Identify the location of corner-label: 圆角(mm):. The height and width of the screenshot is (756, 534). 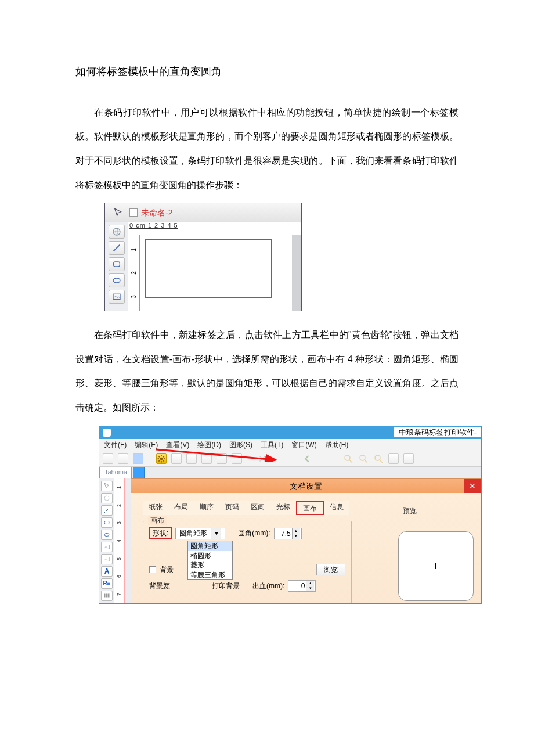
(254, 533).